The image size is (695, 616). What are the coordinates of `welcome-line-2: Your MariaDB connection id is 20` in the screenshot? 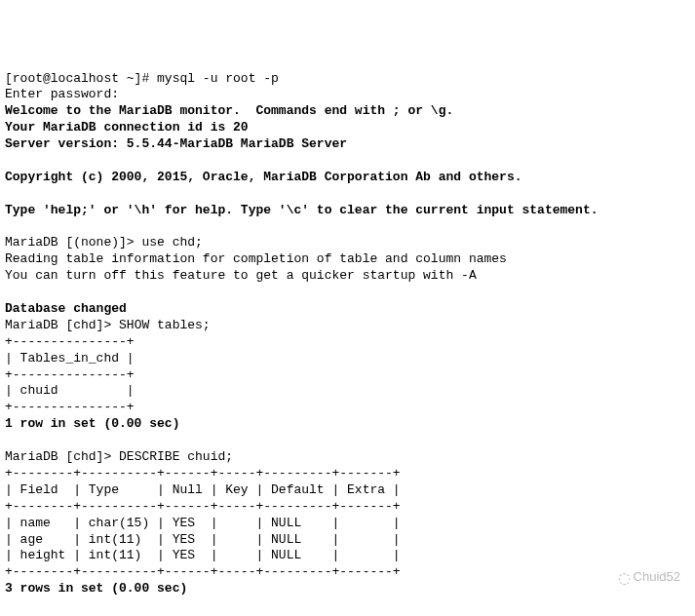 It's located at (127, 127).